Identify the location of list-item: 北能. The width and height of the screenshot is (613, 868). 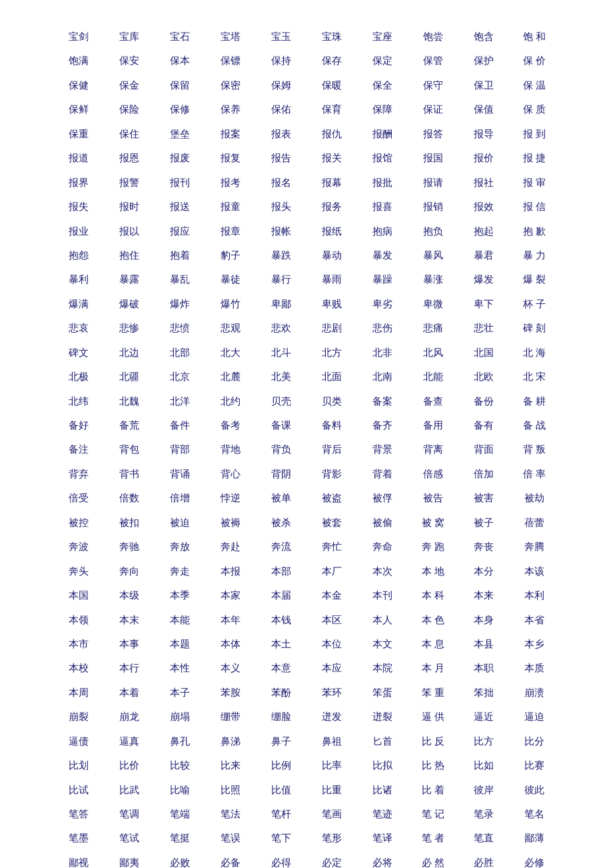
(433, 377).